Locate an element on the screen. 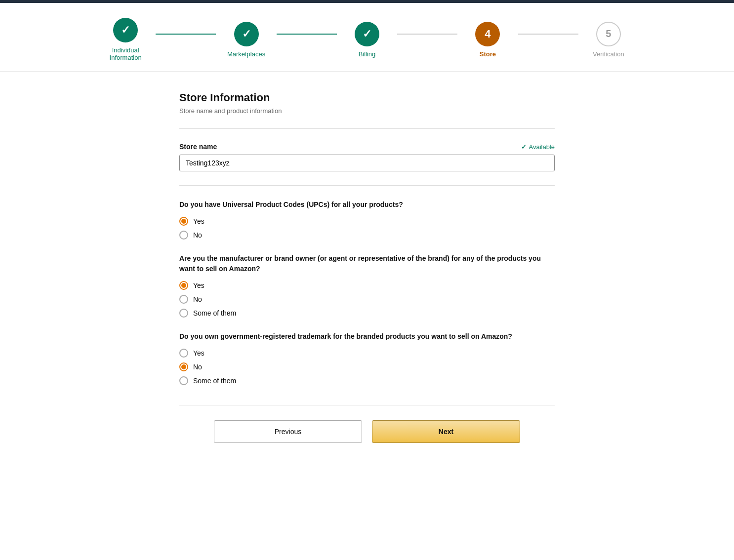 This screenshot has height=560, width=734. brand-question-text: Are you the manufacturer or brand owner … is located at coordinates (367, 264).